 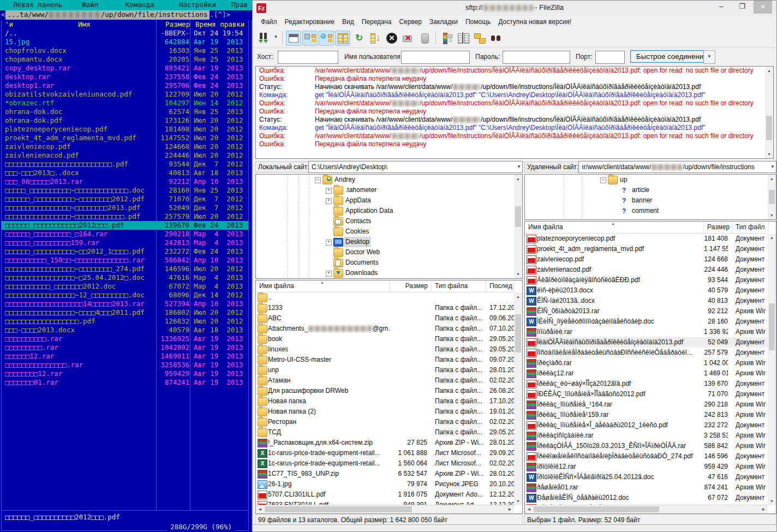 I want to click on console-menu-2: Файл, so click(x=90, y=5).